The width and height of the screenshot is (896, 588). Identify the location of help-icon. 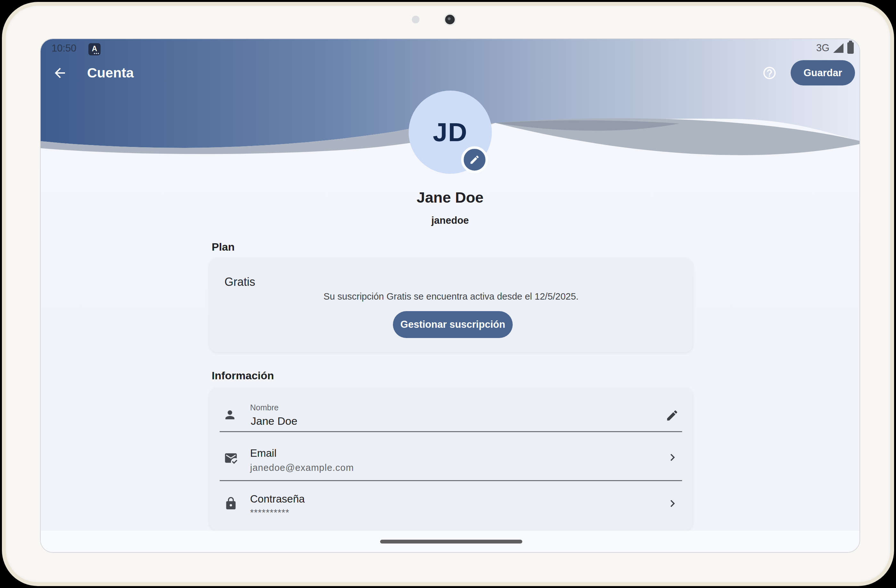
(770, 73).